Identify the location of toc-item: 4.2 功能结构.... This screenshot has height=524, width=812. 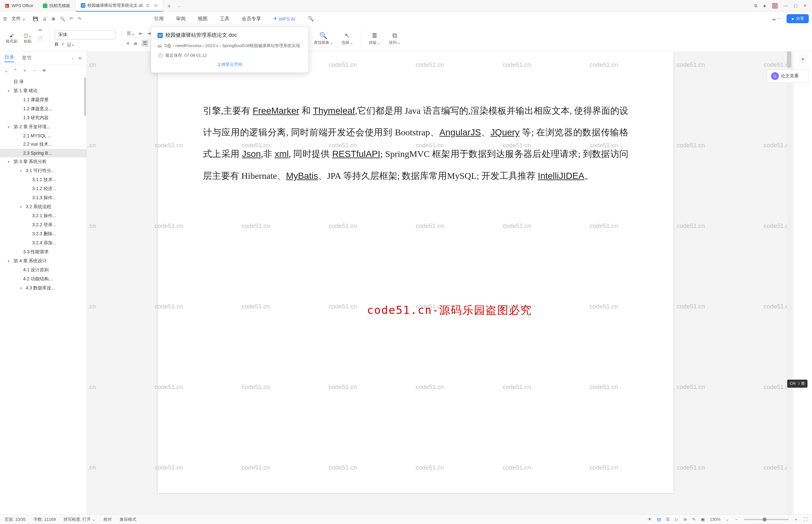
(44, 279).